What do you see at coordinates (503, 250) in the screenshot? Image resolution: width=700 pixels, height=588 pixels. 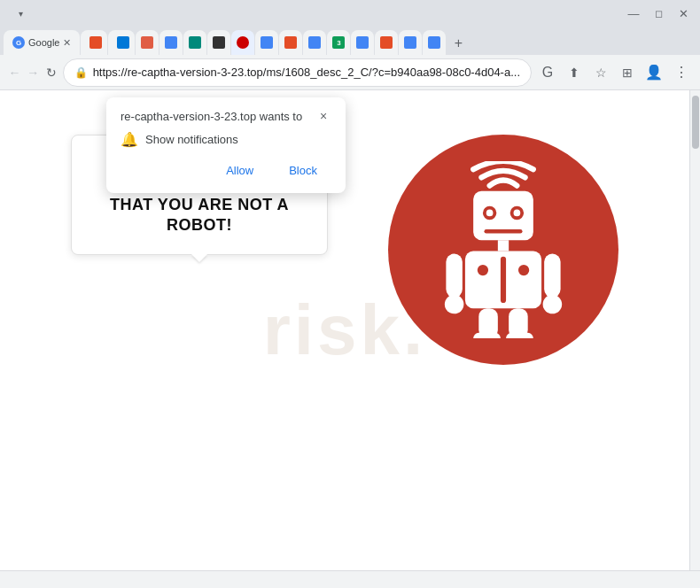 I see `robot-area` at bounding box center [503, 250].